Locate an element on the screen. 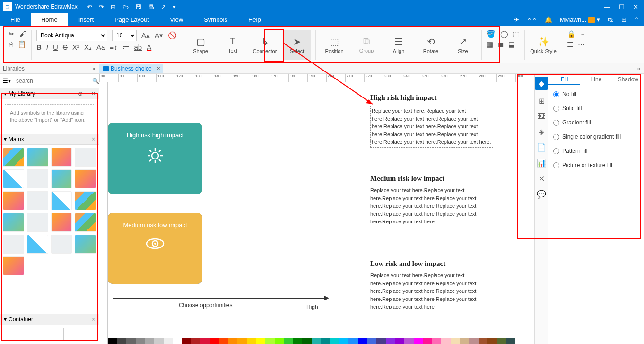 This screenshot has width=644, height=344. import-icon: ⊕ is located at coordinates (80, 94).